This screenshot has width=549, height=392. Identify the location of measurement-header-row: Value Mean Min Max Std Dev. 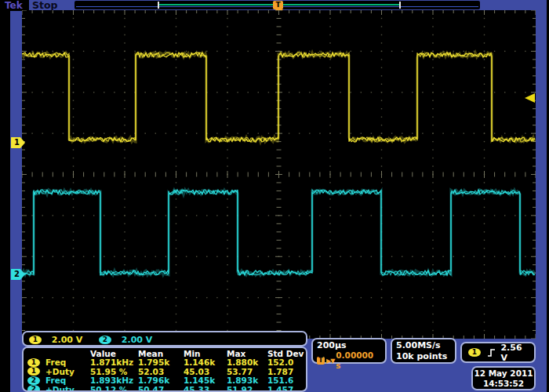
(166, 353).